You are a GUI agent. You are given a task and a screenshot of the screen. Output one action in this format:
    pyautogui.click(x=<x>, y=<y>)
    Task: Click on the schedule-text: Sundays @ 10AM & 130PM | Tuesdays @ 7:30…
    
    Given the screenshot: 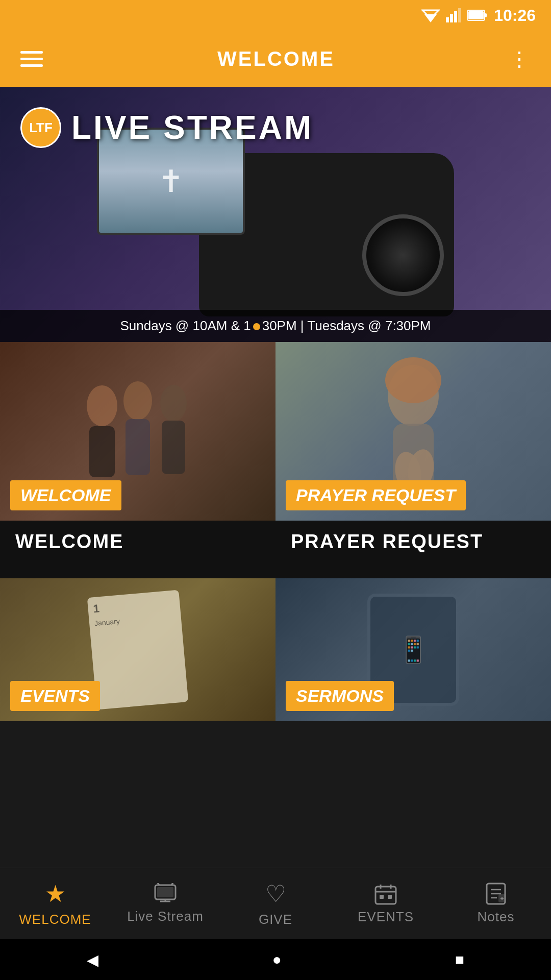 What is the action you would take?
    pyautogui.click(x=276, y=326)
    